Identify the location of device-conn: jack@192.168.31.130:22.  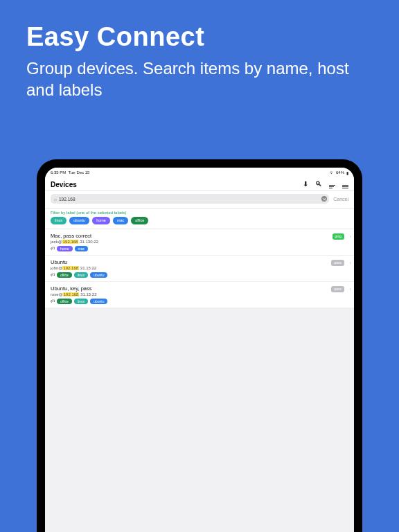
(200, 242).